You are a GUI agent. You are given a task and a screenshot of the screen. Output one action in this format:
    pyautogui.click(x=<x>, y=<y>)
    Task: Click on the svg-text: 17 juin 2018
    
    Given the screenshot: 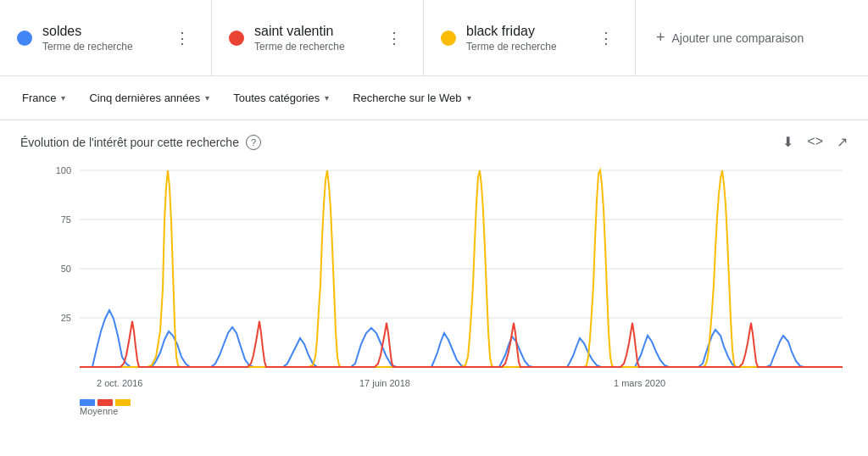 What is the action you would take?
    pyautogui.click(x=385, y=383)
    